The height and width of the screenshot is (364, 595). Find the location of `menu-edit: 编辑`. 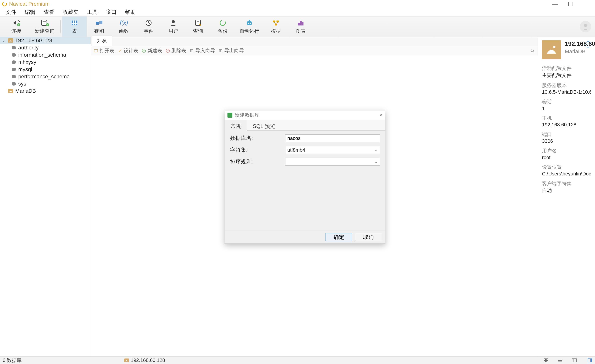

menu-edit: 编辑 is located at coordinates (30, 12).